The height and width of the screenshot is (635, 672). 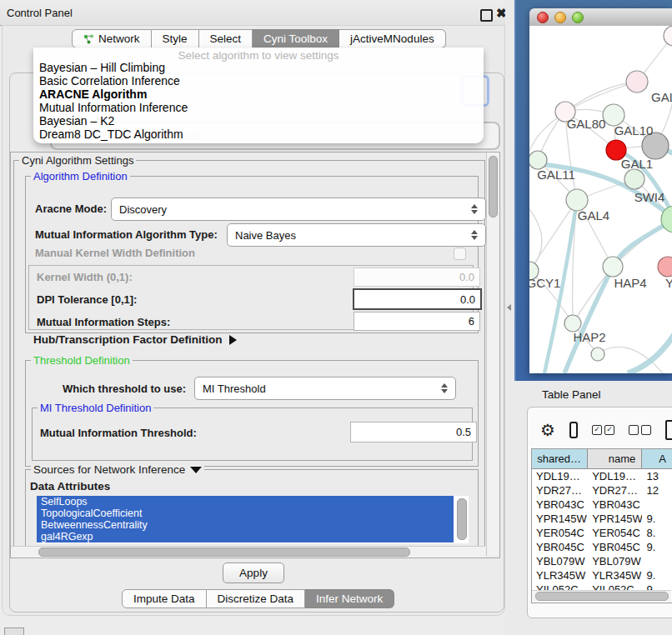 What do you see at coordinates (87, 300) in the screenshot?
I see `dpi-tolerance-label: DPI Tolerance [0,1]:` at bounding box center [87, 300].